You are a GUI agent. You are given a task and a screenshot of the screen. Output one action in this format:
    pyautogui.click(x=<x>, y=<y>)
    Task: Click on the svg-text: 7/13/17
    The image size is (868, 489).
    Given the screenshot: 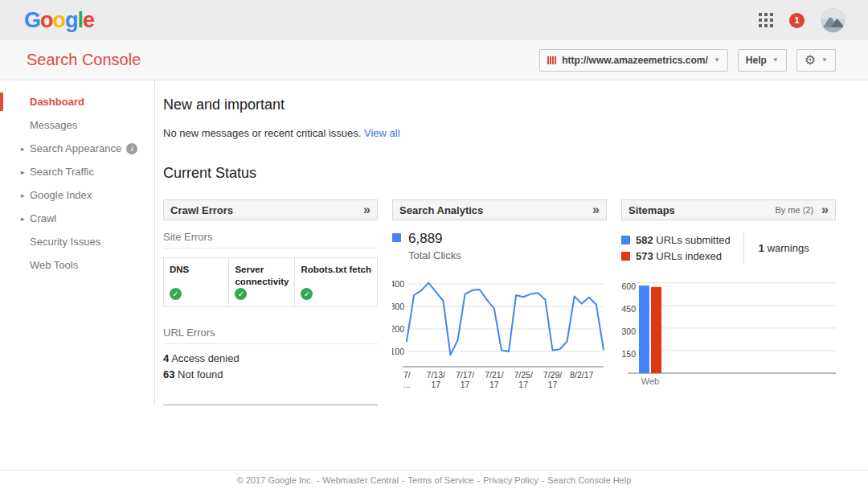 What is the action you would take?
    pyautogui.click(x=436, y=380)
    